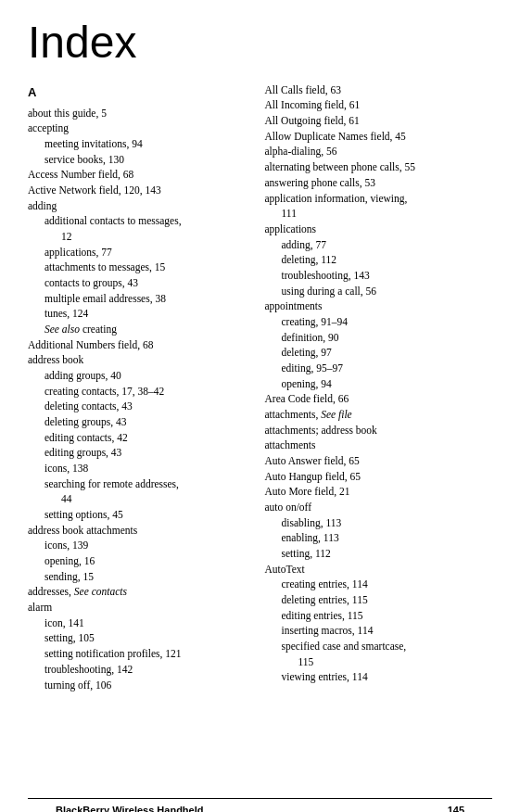  I want to click on list-item: icon, 141, so click(142, 623).